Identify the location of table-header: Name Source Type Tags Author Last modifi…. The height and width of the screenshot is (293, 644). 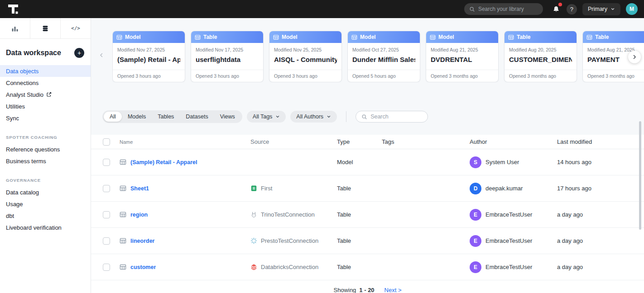
(368, 142).